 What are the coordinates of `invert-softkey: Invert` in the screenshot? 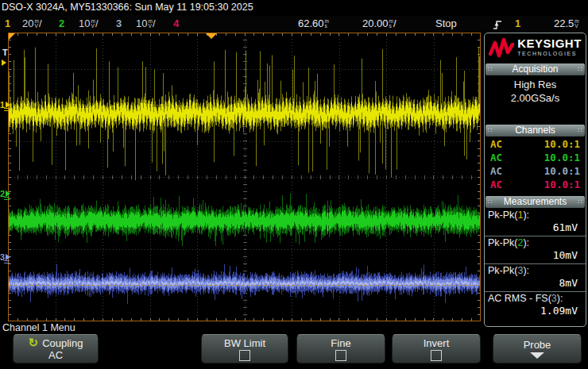 It's located at (436, 349).